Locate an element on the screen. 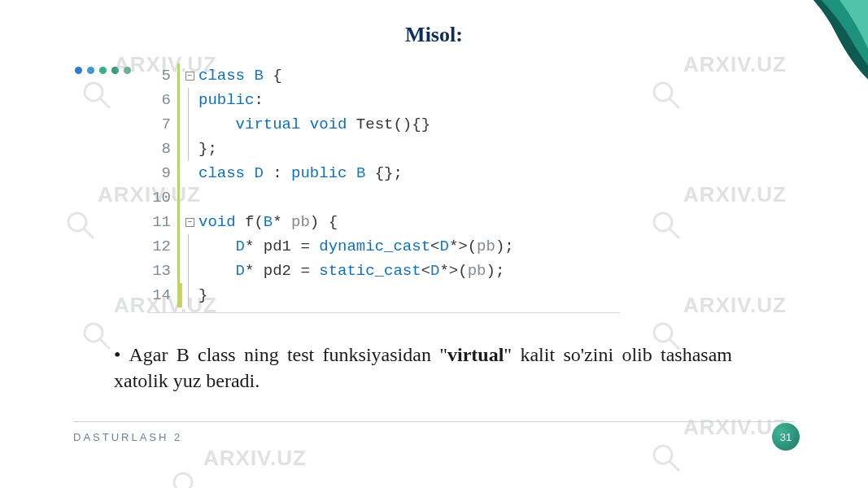  line-number: 13 is located at coordinates (162, 271).